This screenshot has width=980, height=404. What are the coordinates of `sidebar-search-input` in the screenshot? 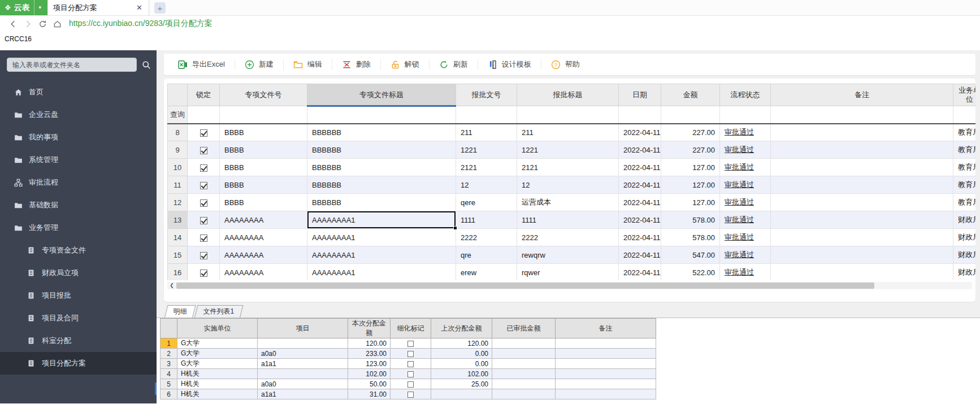 It's located at (72, 64).